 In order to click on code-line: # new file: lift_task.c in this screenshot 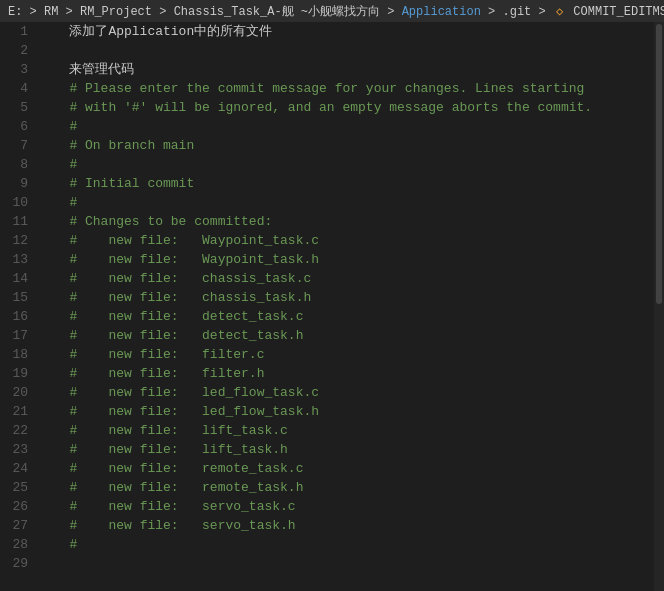, I will do `click(350, 430)`.